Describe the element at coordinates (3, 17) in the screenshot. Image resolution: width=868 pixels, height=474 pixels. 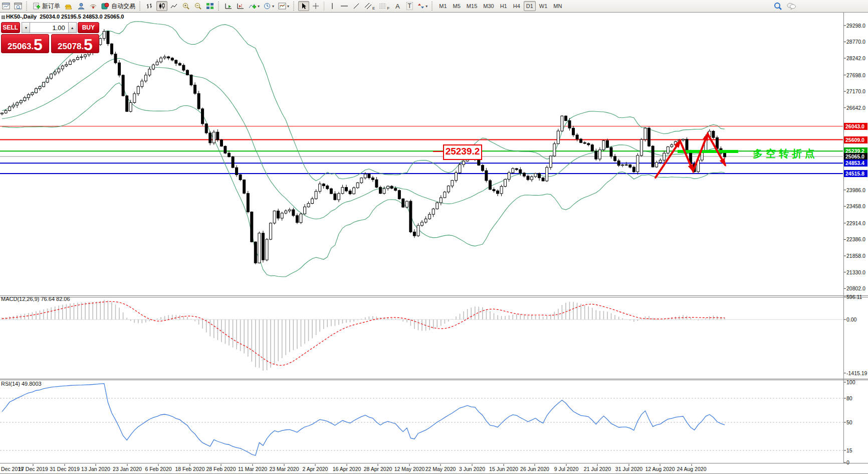
I see `chart-symbol-icon` at that location.